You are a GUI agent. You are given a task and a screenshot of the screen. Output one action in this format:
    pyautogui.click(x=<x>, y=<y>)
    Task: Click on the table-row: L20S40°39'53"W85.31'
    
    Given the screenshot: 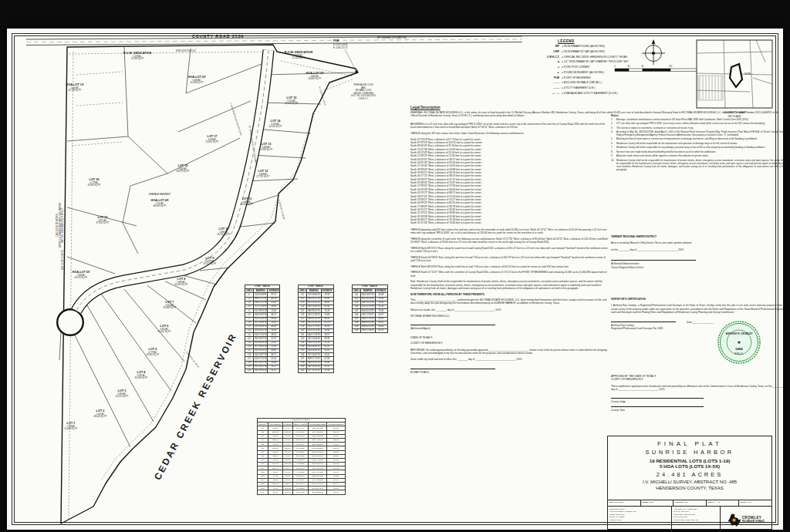 What is the action you would take?
    pyautogui.click(x=262, y=370)
    